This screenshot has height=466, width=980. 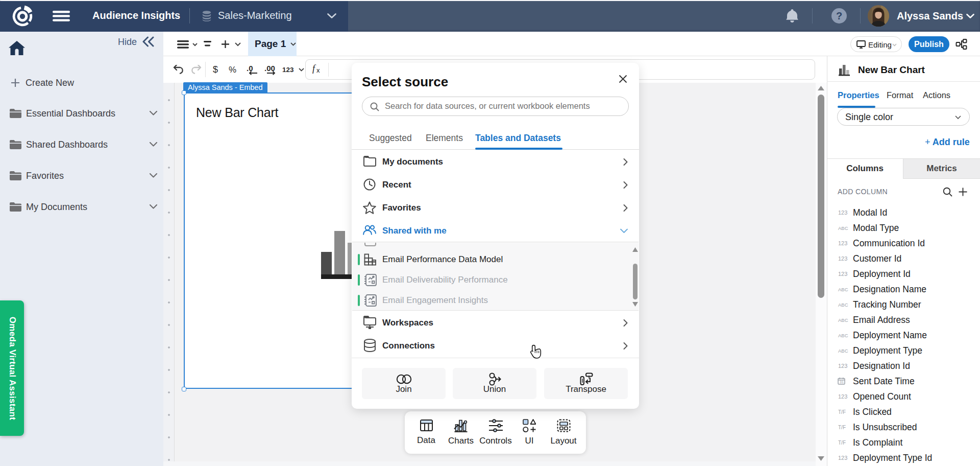 I want to click on svg-text: .0, so click(x=250, y=68).